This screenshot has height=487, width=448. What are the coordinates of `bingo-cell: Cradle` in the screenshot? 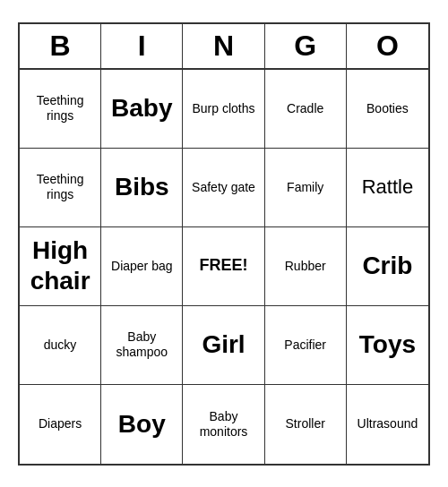 It's located at (306, 109).